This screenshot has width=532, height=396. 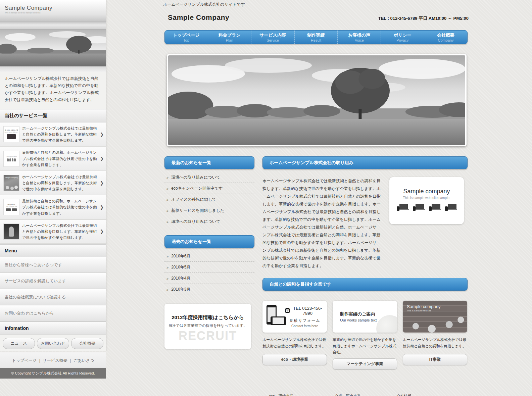 What do you see at coordinates (186, 40) in the screenshot?
I see `nav-label-en: Top` at bounding box center [186, 40].